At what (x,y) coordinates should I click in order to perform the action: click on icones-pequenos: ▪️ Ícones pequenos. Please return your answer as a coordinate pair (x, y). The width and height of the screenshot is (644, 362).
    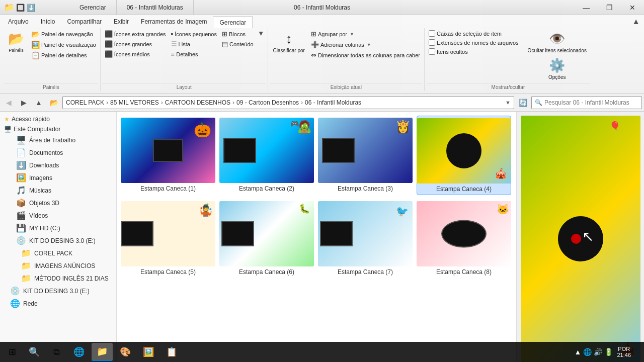
    Looking at the image, I should click on (194, 34).